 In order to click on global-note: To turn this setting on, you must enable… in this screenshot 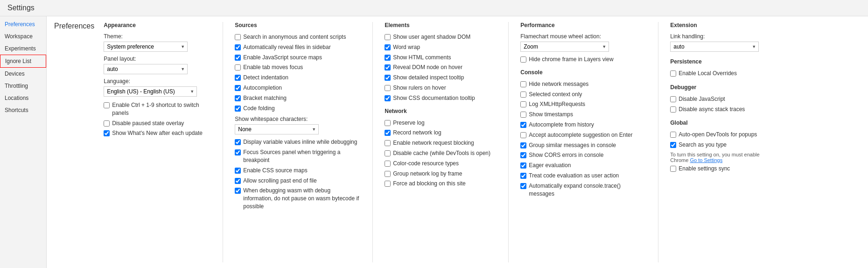, I will do `click(721, 157)`.